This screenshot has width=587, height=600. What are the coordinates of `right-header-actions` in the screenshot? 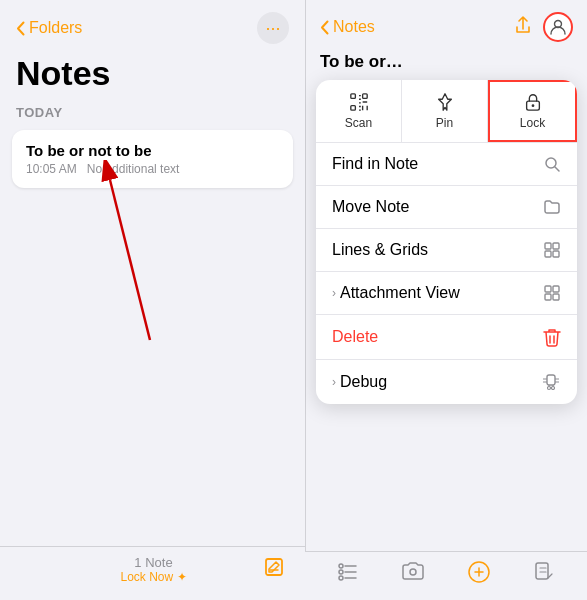 It's located at (543, 27).